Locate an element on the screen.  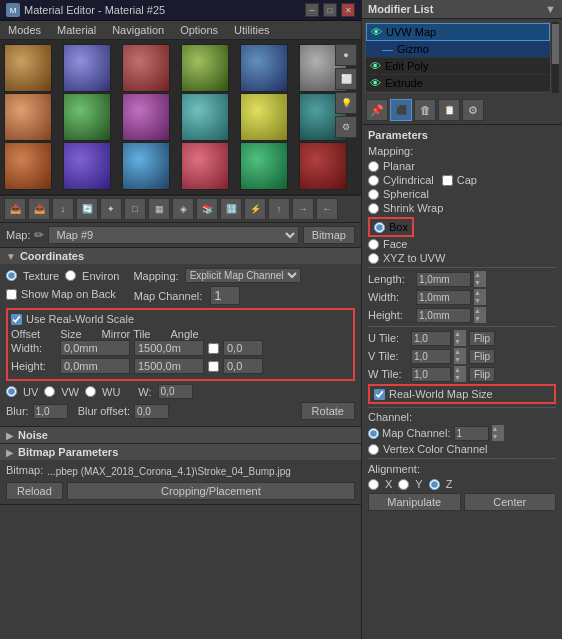
make-unique-button: ◈ is located at coordinates (183, 209).